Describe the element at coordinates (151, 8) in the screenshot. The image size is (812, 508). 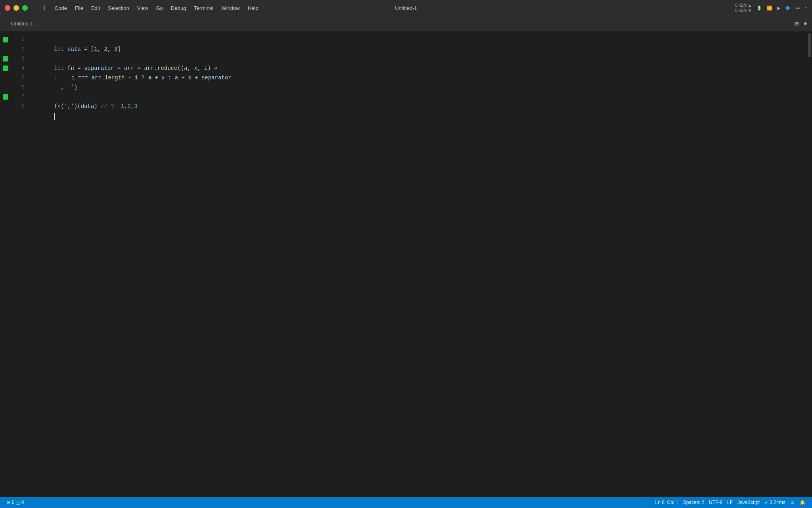
I see `titlebar-menu:  Code File Edit Selection View Go Debug…` at that location.